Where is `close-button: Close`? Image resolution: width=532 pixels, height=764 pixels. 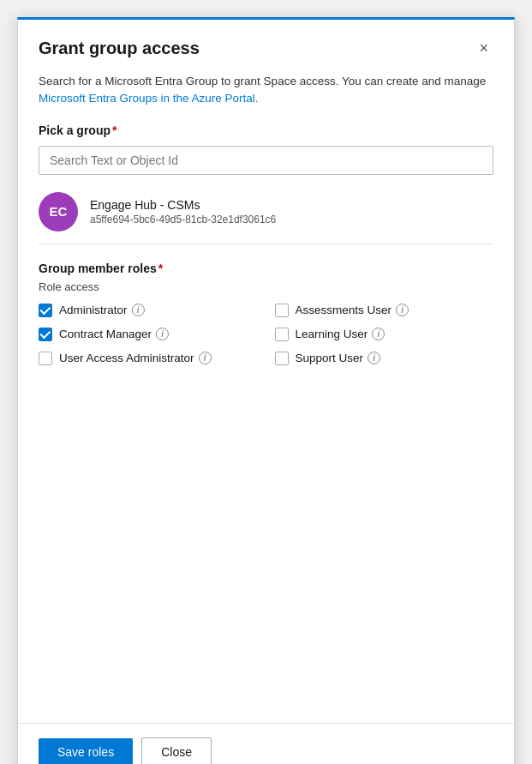 close-button: Close is located at coordinates (176, 751).